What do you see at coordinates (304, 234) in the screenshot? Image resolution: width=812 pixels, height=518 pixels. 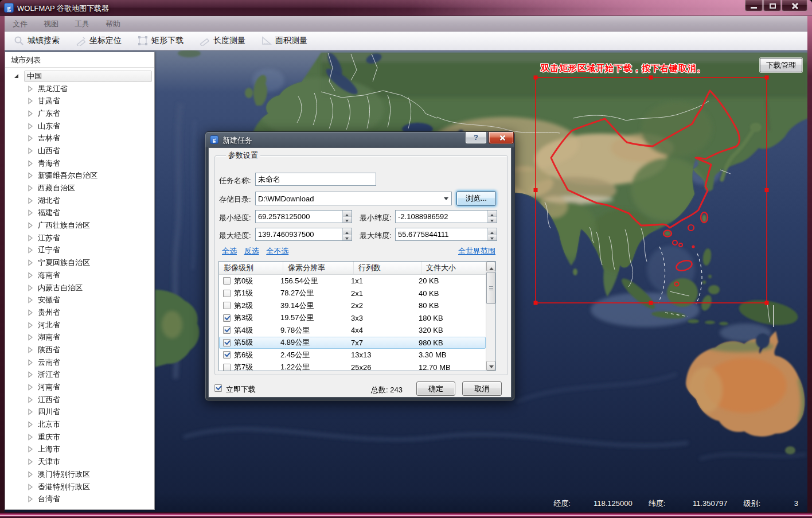 I see `max-lon-input: 139.7460937500` at bounding box center [304, 234].